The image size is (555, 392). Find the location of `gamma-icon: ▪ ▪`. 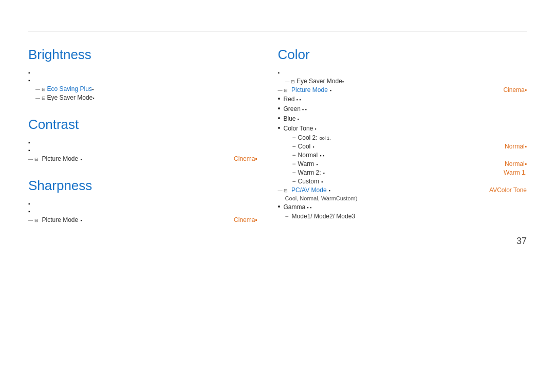

gamma-icon: ▪ ▪ is located at coordinates (309, 208).